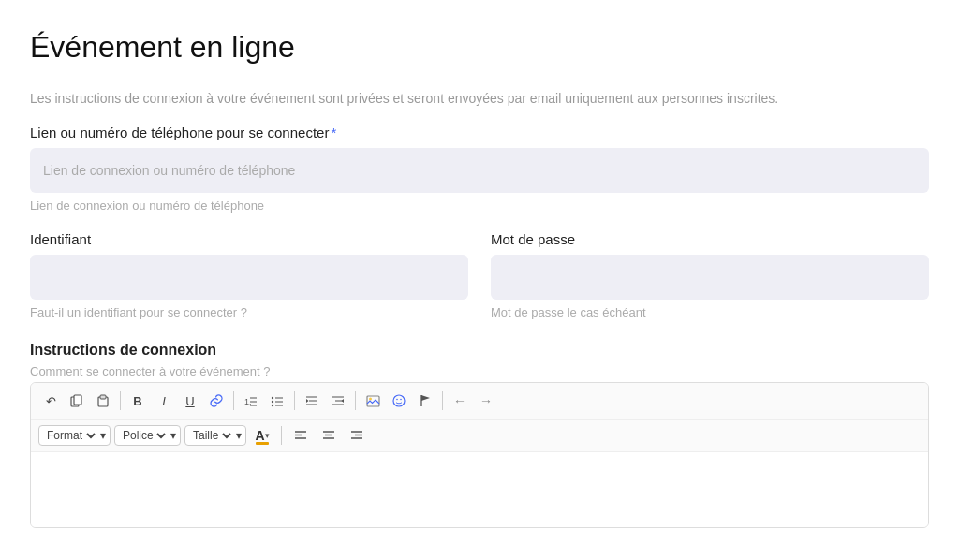 The image size is (959, 560). Describe the element at coordinates (103, 401) in the screenshot. I see `paste-button` at that location.